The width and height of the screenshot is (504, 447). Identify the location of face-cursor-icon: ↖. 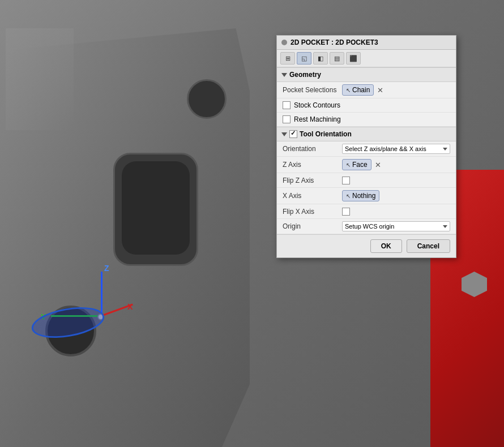
(348, 165).